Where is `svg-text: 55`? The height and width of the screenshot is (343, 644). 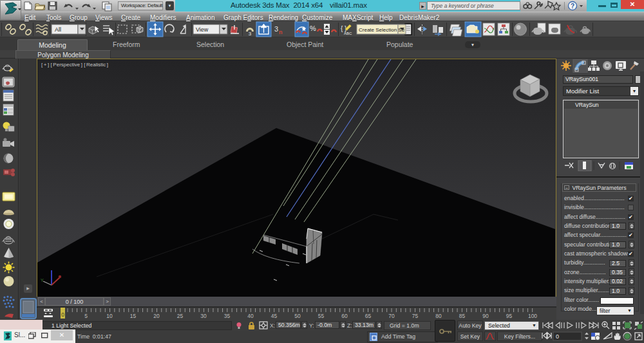 svg-text: 55 is located at coordinates (321, 316).